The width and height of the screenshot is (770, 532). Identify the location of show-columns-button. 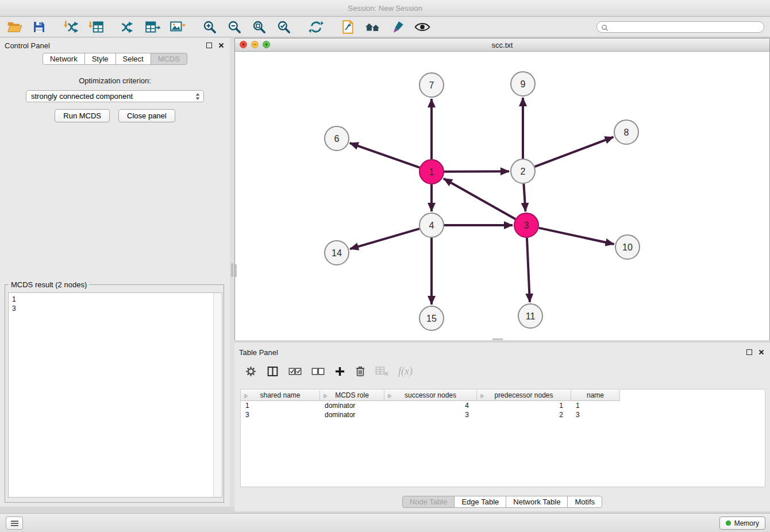
(272, 371).